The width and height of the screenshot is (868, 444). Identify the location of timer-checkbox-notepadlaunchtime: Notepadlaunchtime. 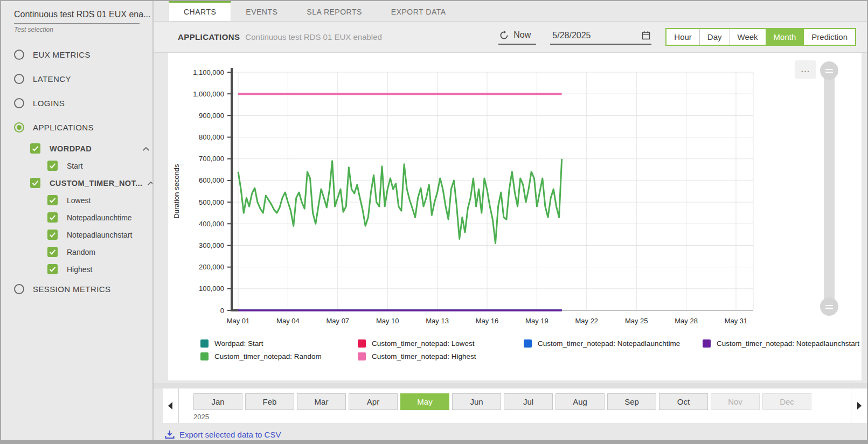
(100, 218).